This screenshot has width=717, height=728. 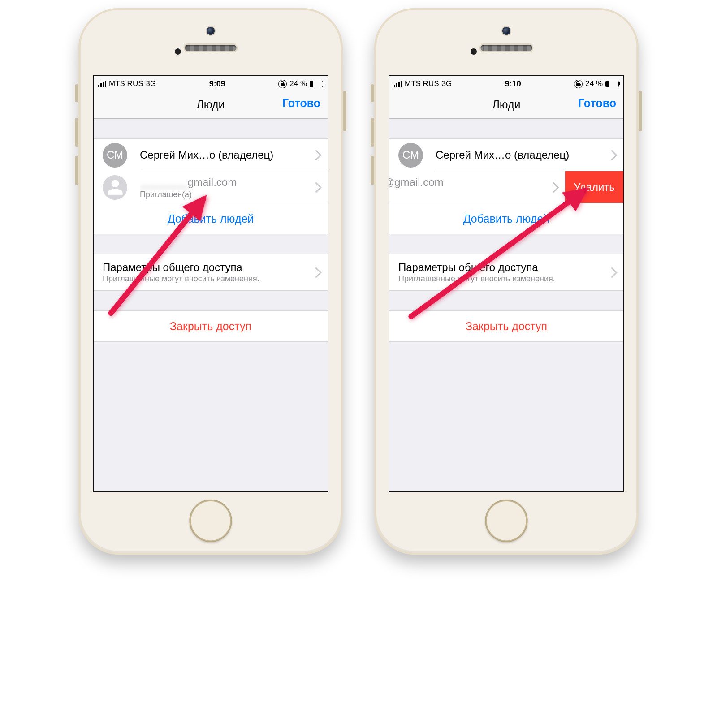 What do you see at coordinates (211, 83) in the screenshot?
I see `status-bar: MTS RUS 3G 9:09 24 %` at bounding box center [211, 83].